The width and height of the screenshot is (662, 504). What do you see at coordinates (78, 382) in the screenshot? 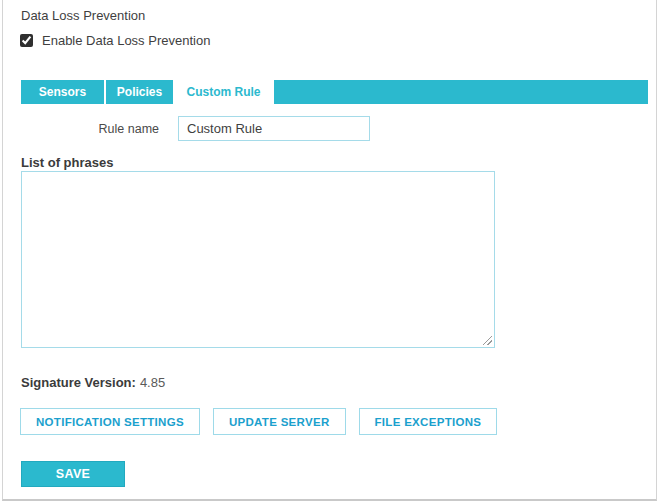
I see `signature-version-label: Signature Version:` at bounding box center [78, 382].